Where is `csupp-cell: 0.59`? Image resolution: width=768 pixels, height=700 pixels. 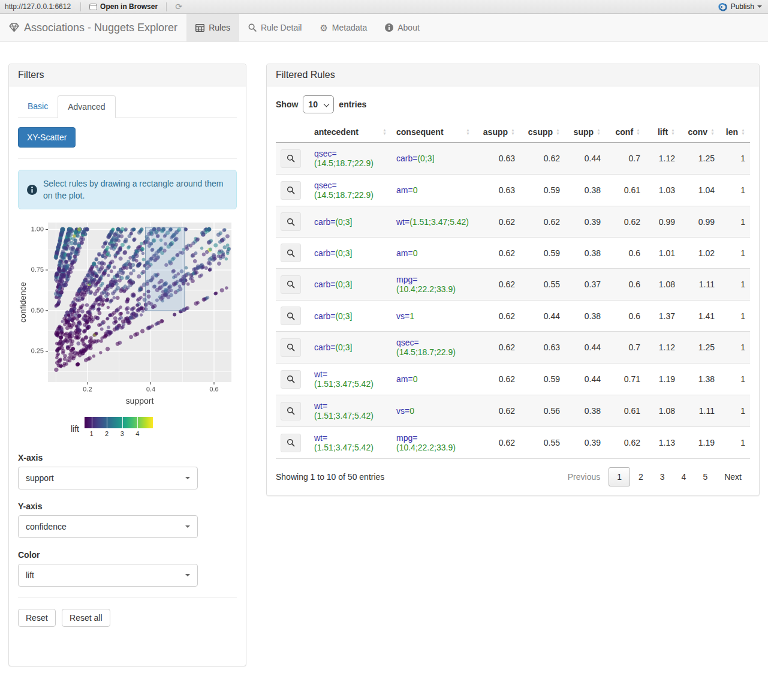 csupp-cell: 0.59 is located at coordinates (542, 191).